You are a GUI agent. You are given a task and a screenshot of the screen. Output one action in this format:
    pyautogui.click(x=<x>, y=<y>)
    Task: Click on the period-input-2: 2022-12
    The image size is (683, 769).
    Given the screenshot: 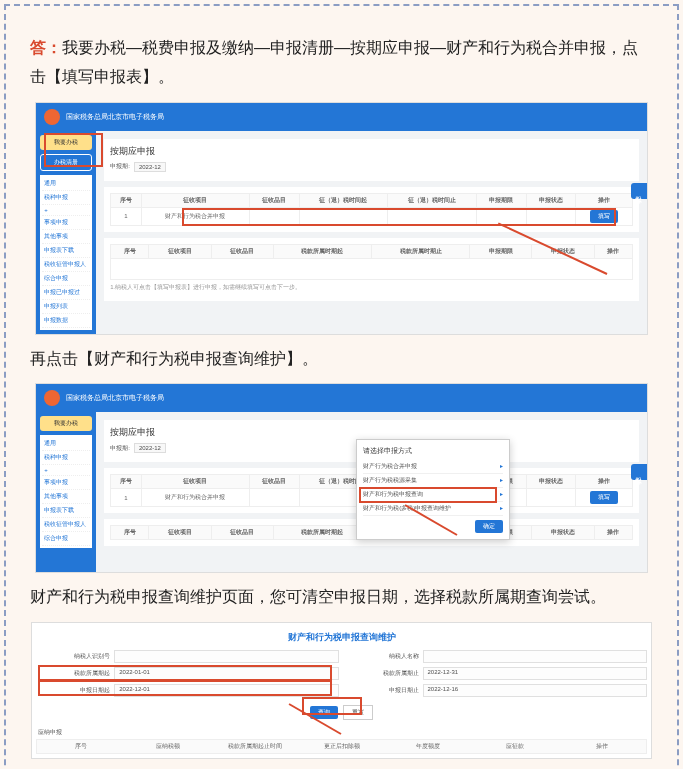 What is the action you would take?
    pyautogui.click(x=150, y=448)
    